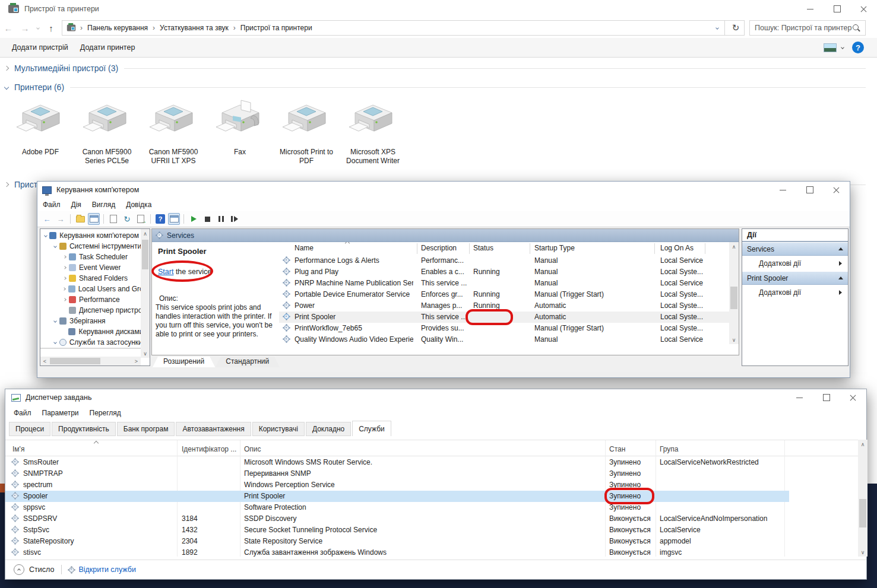  What do you see at coordinates (90, 361) in the screenshot?
I see `tree-horizontal-scrollbar: < >` at bounding box center [90, 361].